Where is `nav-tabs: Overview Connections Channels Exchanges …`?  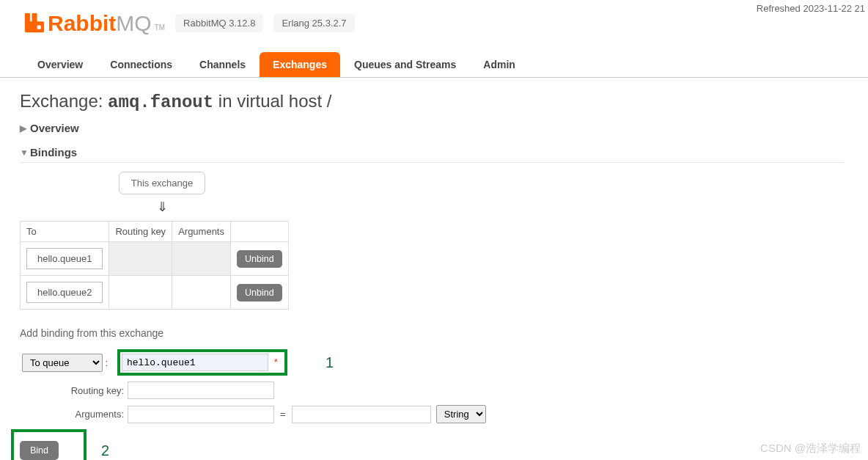 nav-tabs: Overview Connections Channels Exchanges … is located at coordinates (434, 65).